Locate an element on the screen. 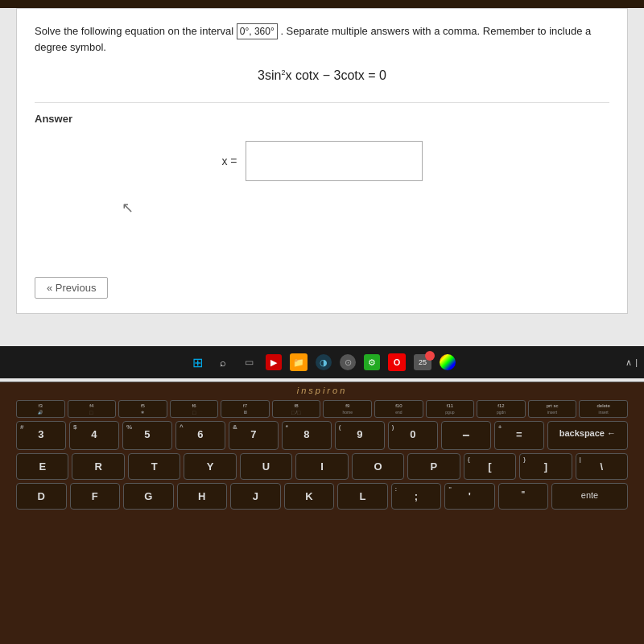 The height and width of the screenshot is (644, 644). fn-f7: f7🖥 is located at coordinates (245, 409).